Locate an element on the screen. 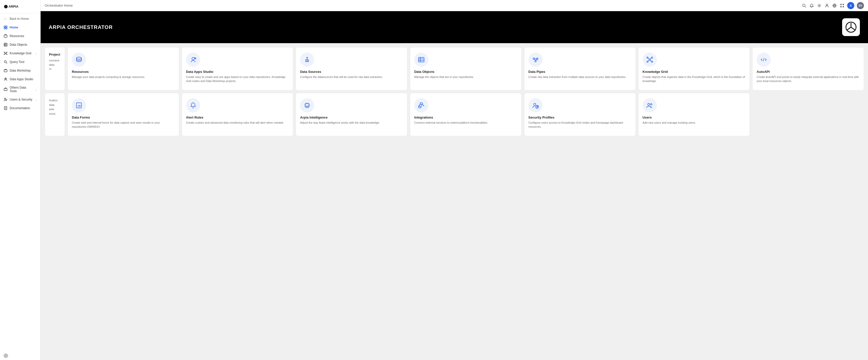  topbar: Orchestrator Home A SV is located at coordinates (454, 5).